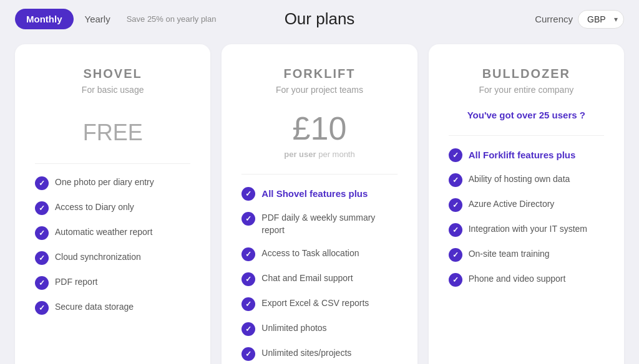  What do you see at coordinates (97, 19) in the screenshot?
I see `yearly-button: Yearly` at bounding box center [97, 19].